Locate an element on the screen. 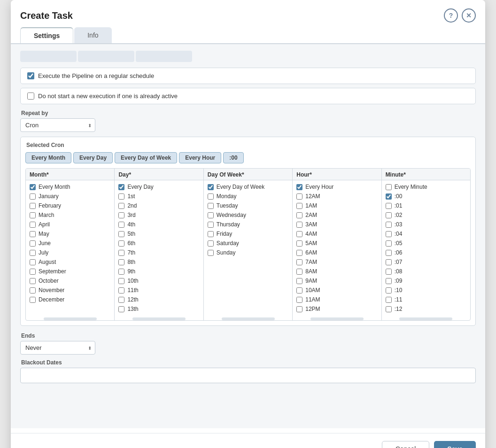 This screenshot has width=496, height=448. hour-2am-checkbox is located at coordinates (300, 215).